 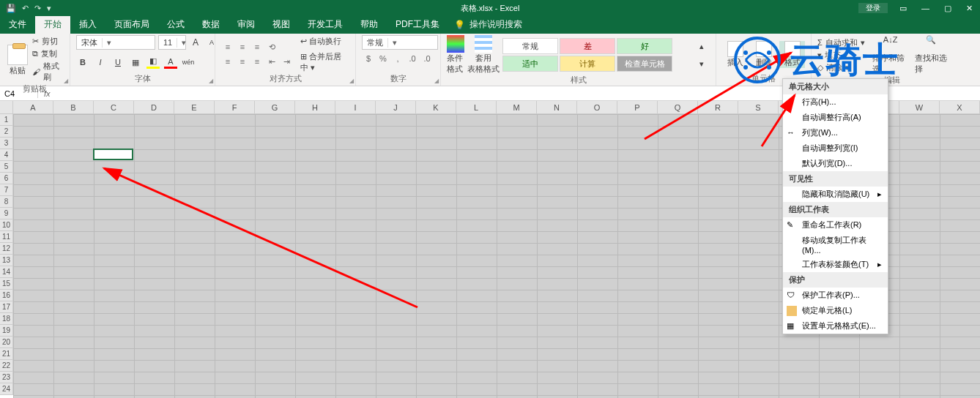 What do you see at coordinates (7, 249) in the screenshot?
I see `row-header: 12` at bounding box center [7, 249].